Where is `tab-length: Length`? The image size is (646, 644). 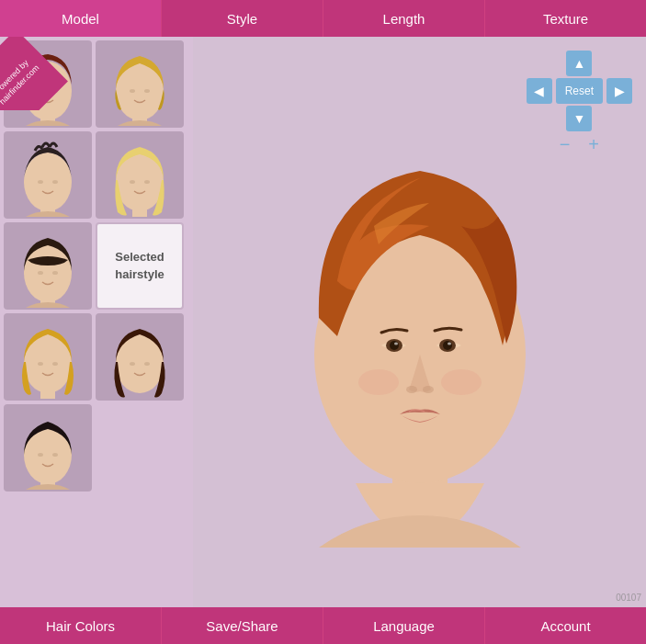 tab-length: Length is located at coordinates (403, 18).